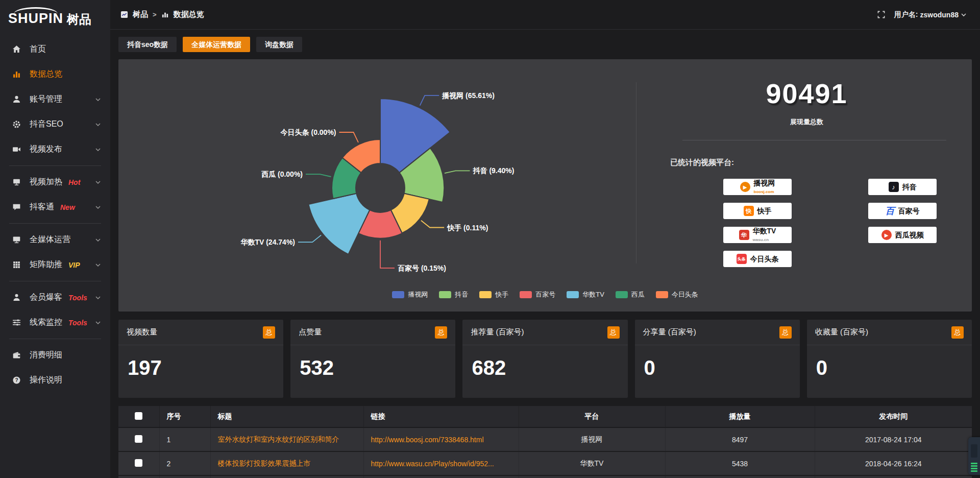 This screenshot has height=478, width=980. What do you see at coordinates (17, 355) in the screenshot?
I see `wallet-icon` at bounding box center [17, 355].